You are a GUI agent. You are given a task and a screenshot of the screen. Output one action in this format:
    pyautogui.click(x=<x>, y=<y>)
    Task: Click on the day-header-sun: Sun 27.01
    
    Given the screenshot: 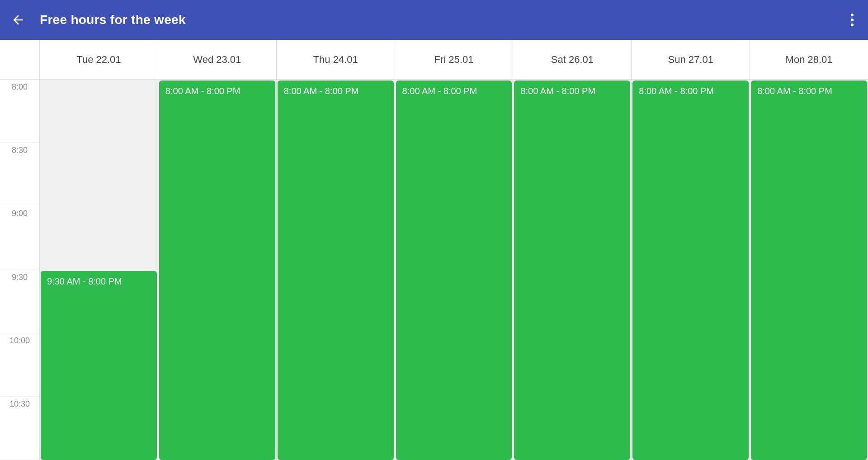 What is the action you would take?
    pyautogui.click(x=691, y=60)
    